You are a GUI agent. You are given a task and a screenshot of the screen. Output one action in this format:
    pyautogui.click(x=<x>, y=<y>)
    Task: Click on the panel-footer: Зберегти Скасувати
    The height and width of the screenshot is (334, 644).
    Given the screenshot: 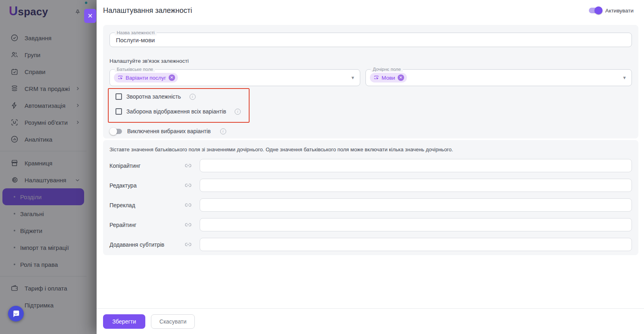 What is the action you would take?
    pyautogui.click(x=370, y=321)
    